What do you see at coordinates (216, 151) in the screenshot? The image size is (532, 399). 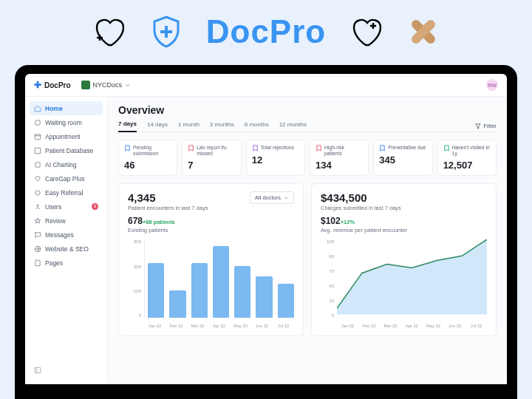 I see `stat-label: Lab report f/u missed` at bounding box center [216, 151].